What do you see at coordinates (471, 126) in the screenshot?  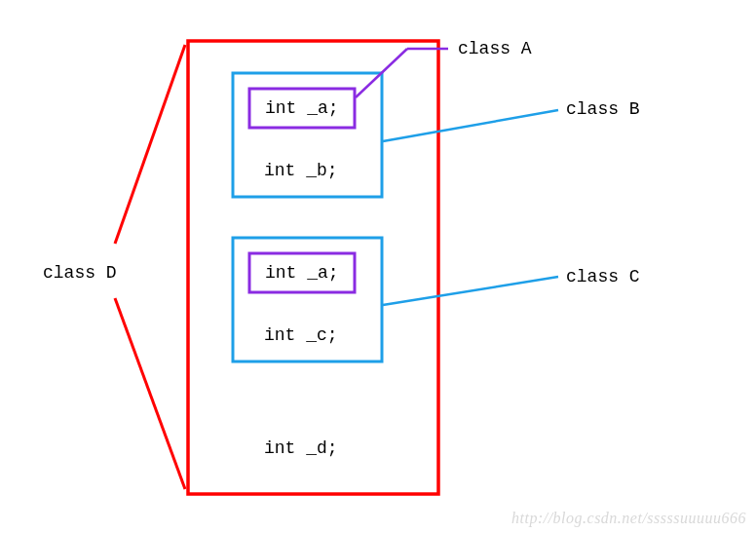 I see `class-b-line` at bounding box center [471, 126].